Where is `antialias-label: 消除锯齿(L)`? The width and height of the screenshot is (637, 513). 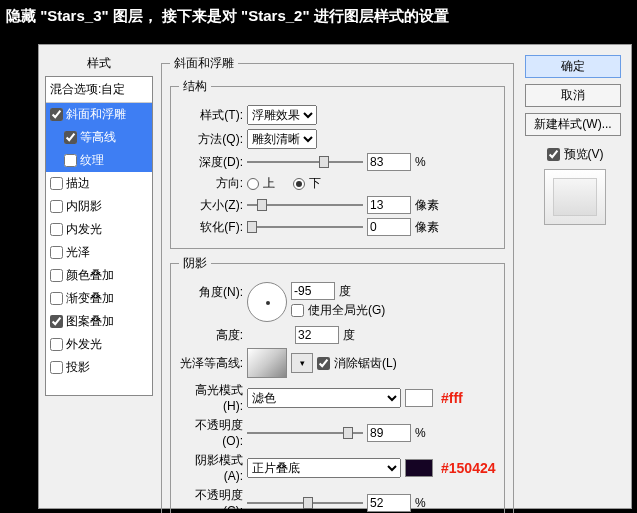 antialias-label: 消除锯齿(L) is located at coordinates (366, 364).